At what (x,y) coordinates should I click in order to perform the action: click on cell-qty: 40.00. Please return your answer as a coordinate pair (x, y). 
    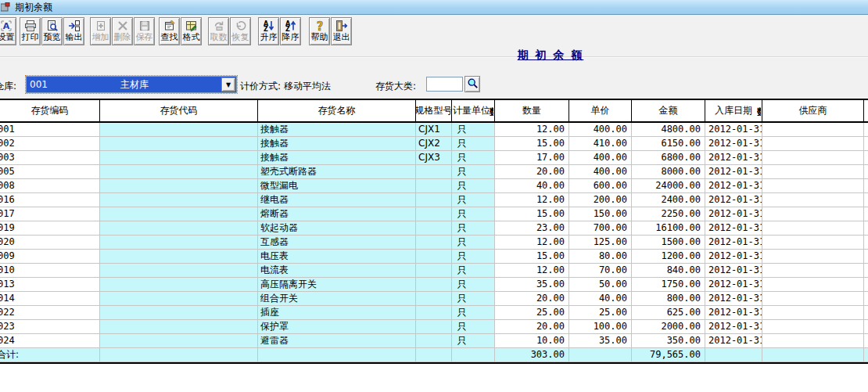
    Looking at the image, I should click on (532, 186).